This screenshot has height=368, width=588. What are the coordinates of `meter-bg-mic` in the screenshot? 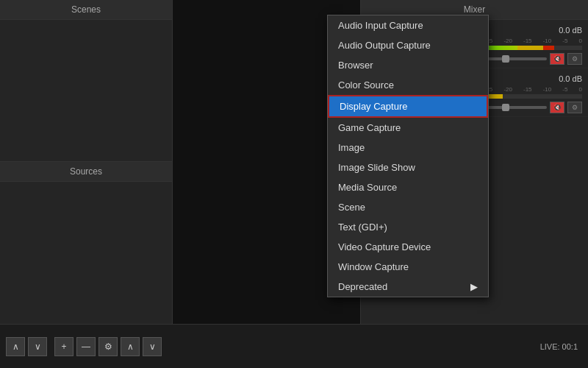 It's located at (542, 96).